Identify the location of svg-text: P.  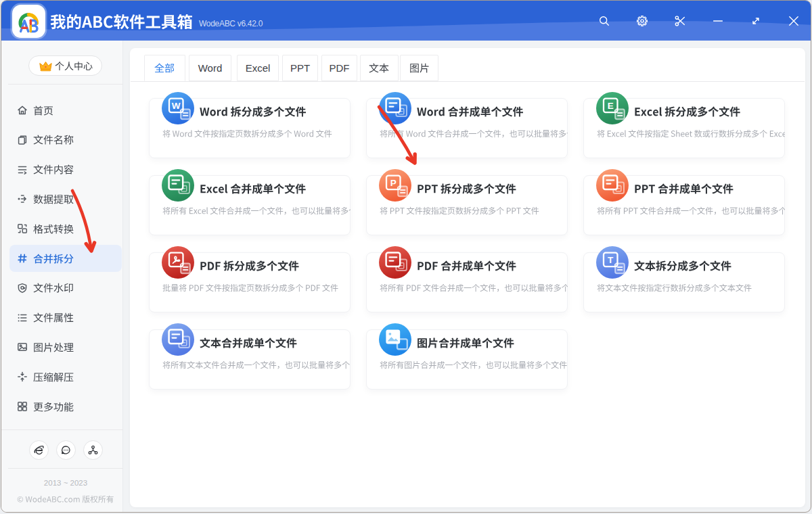
(394, 183).